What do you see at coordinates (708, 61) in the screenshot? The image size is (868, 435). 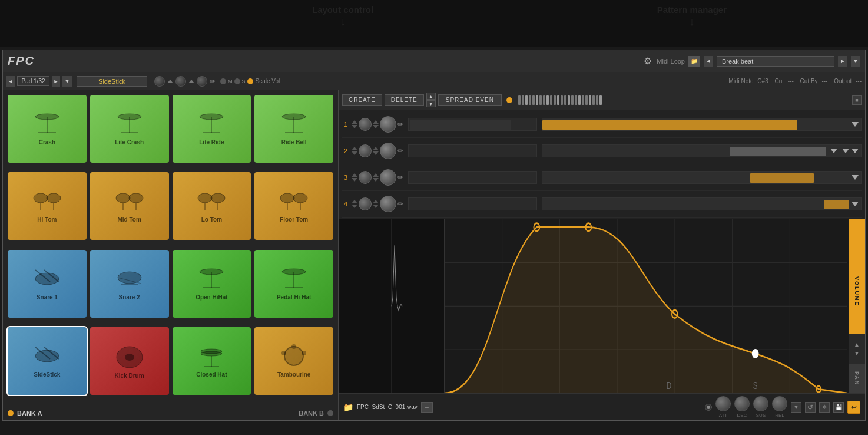 I see `pattern-prev-button: ◄` at bounding box center [708, 61].